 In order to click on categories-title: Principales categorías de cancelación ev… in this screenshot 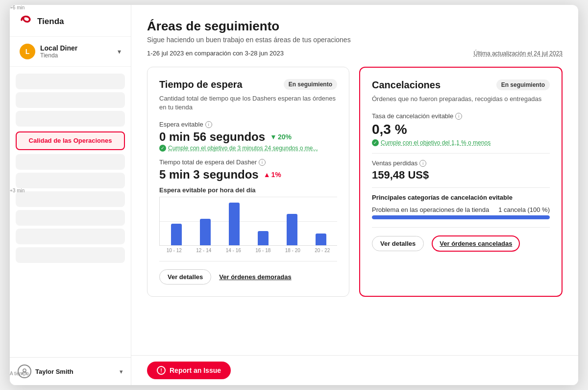, I will do `click(461, 197)`.